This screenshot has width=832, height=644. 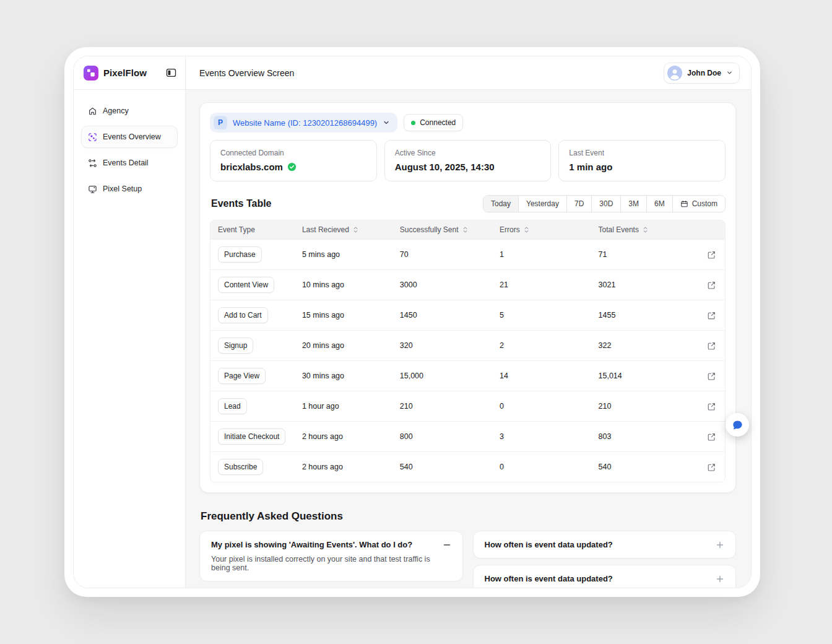 I want to click on filter-7d: 7D, so click(x=579, y=204).